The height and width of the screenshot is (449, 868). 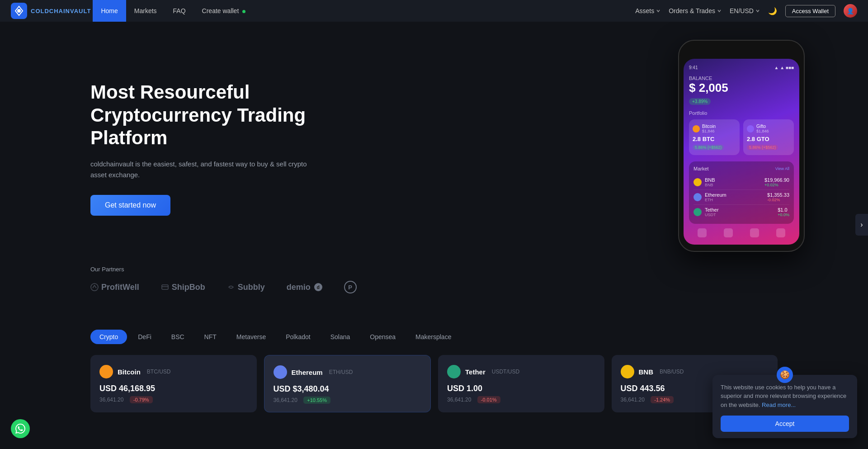 What do you see at coordinates (226, 148) in the screenshot?
I see `hero-content: Most Resourceful Cryptocurrency Trading …` at bounding box center [226, 148].